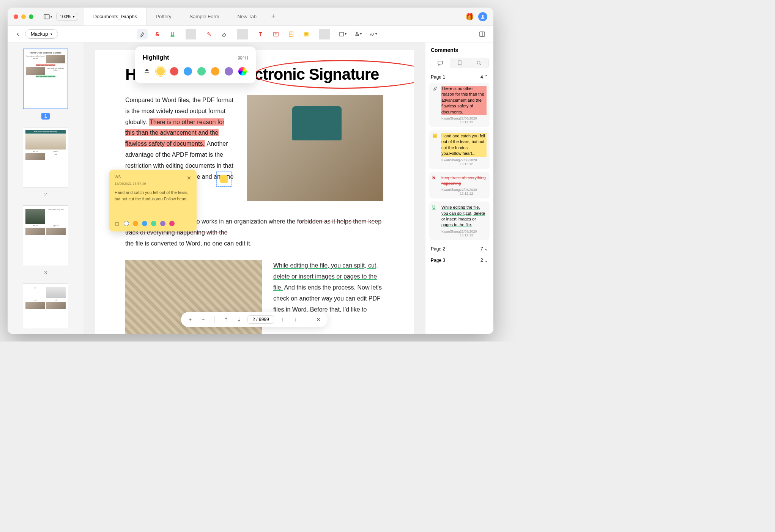  I want to click on panel-toggle-icon, so click(482, 34).